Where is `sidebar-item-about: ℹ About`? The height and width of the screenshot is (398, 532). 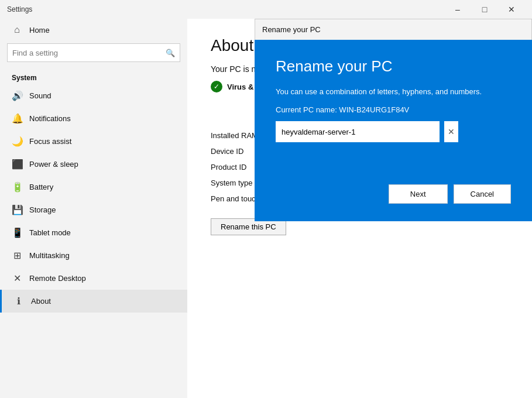
sidebar-item-about: ℹ About is located at coordinates (94, 301).